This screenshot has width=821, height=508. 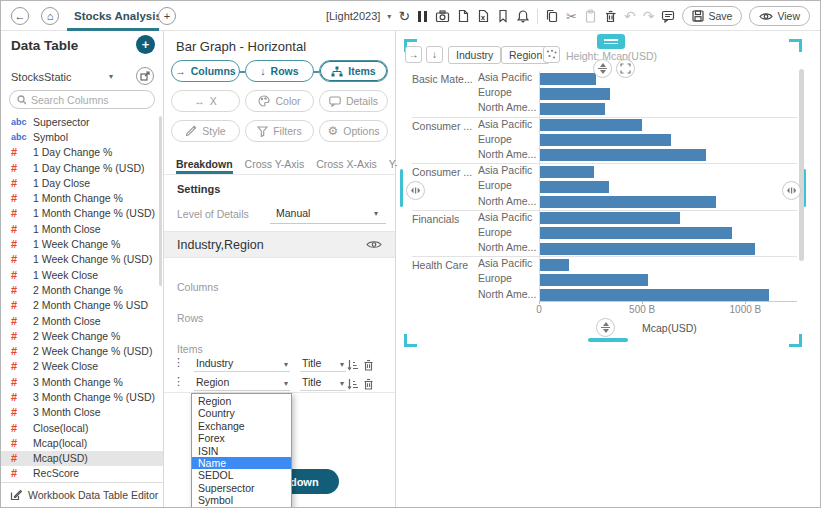 I want to click on refresh-icon: ↻, so click(x=404, y=16).